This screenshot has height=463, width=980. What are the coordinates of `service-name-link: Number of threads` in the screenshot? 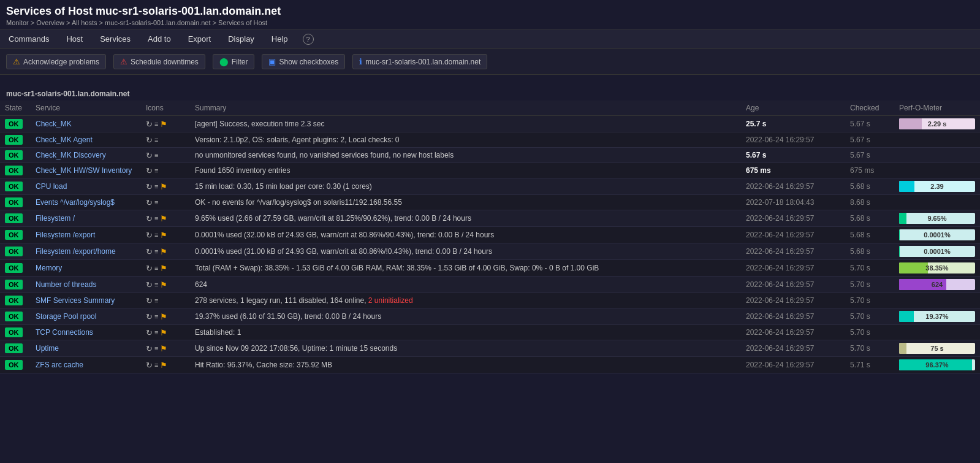 It's located at (66, 285).